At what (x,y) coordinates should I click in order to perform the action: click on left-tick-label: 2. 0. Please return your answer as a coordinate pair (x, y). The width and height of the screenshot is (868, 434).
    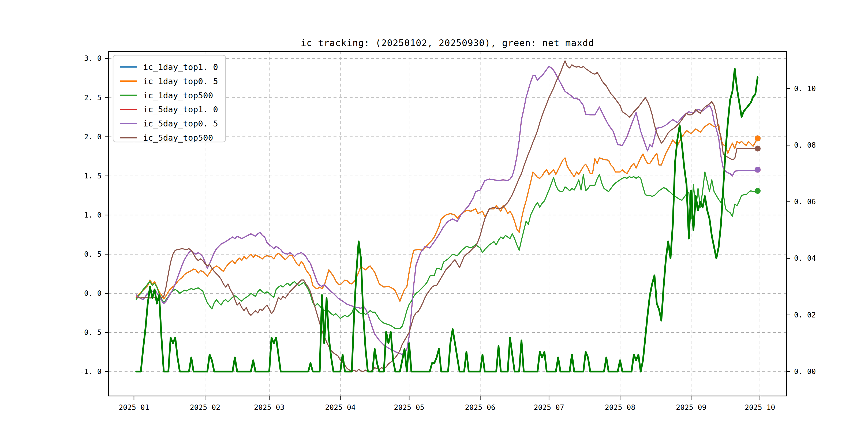
    Looking at the image, I should click on (93, 137).